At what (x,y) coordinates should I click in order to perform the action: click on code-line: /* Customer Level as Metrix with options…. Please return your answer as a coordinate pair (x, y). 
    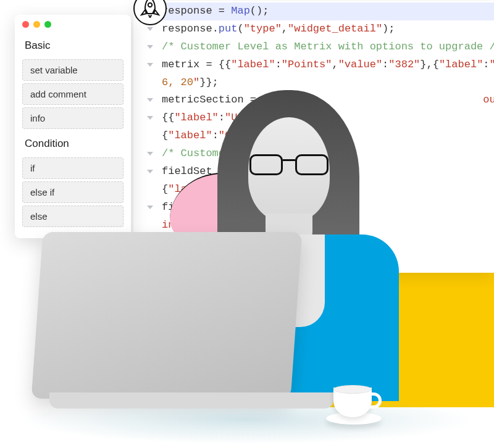
    Looking at the image, I should click on (319, 47).